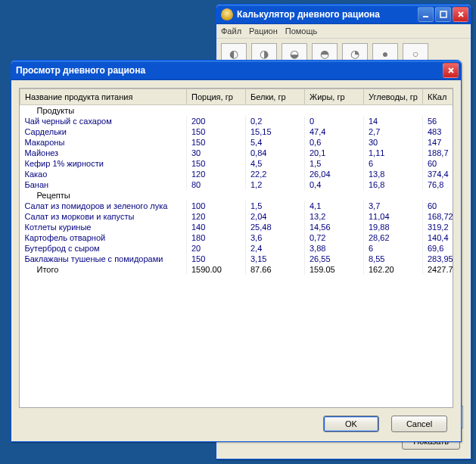 The height and width of the screenshot is (464, 476). What do you see at coordinates (394, 259) in the screenshot?
I see `cell-carbs: 8,55` at bounding box center [394, 259].